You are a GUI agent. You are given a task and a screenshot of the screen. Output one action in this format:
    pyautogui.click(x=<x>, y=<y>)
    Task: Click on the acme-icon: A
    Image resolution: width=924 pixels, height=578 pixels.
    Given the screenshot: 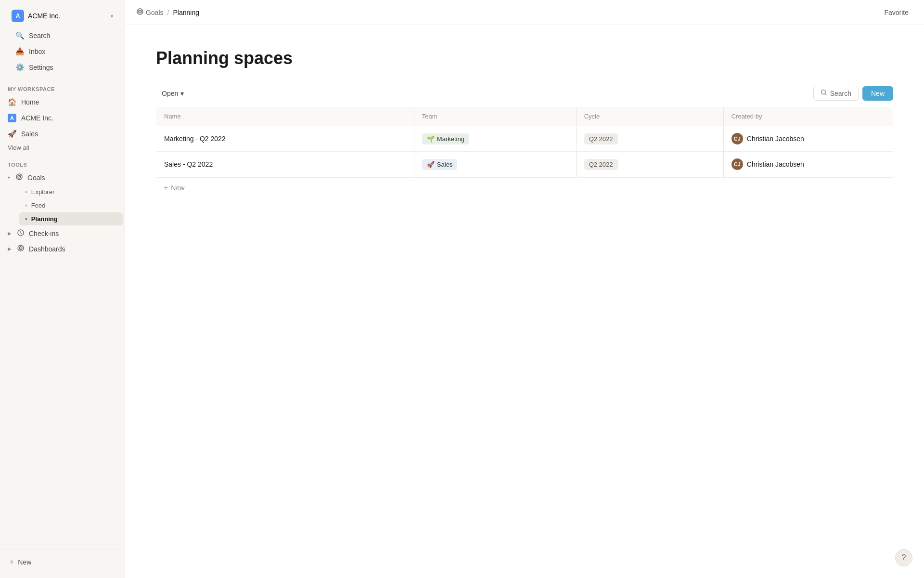 What is the action you would take?
    pyautogui.click(x=12, y=118)
    